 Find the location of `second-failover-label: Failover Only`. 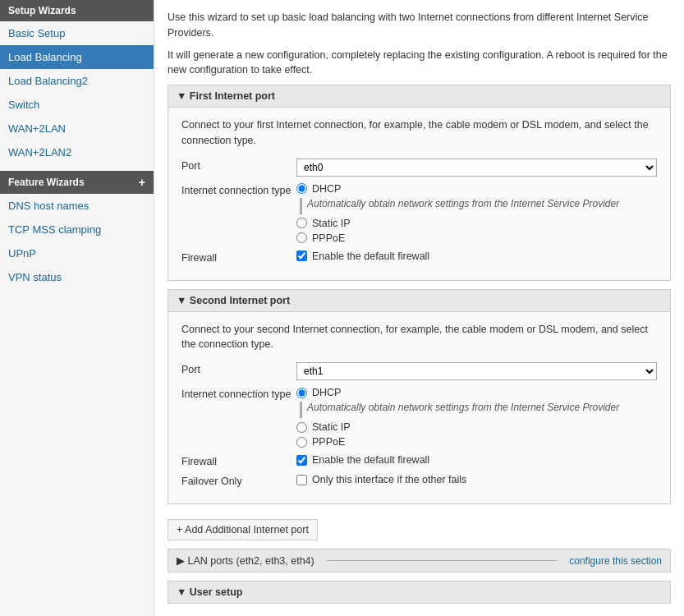

second-failover-label: Failover Only is located at coordinates (239, 480).